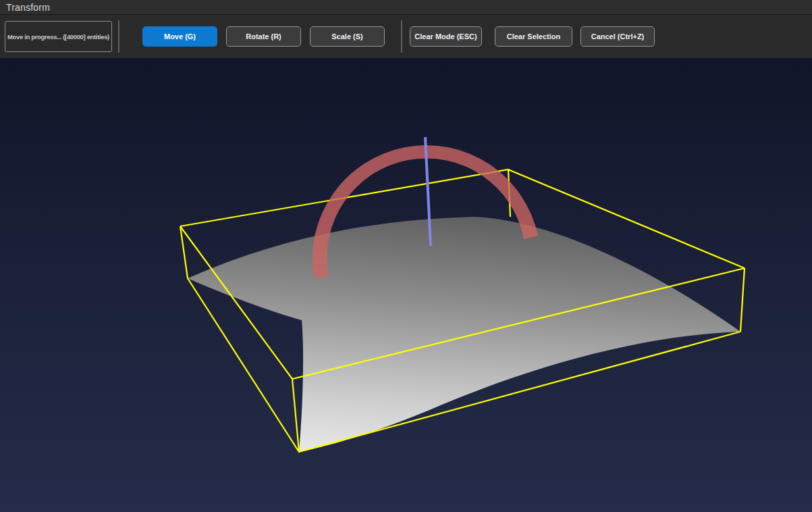 The image size is (812, 512). I want to click on window-title: Transform, so click(28, 7).